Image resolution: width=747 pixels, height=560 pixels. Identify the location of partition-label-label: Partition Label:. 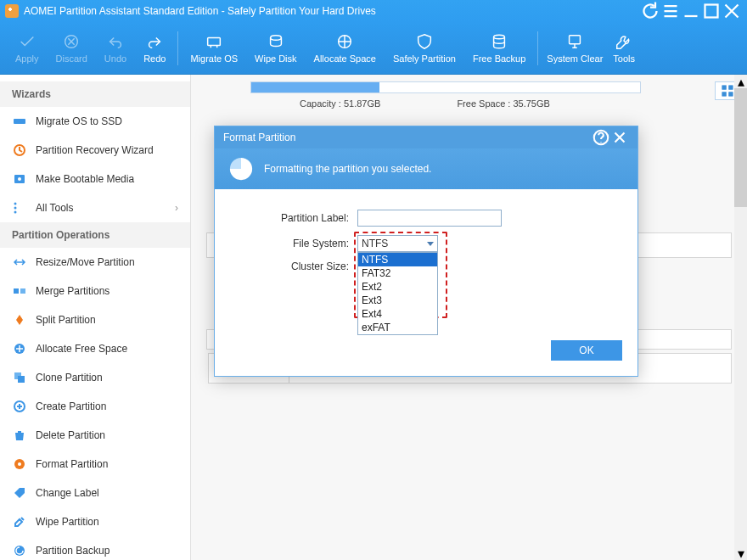
(294, 218).